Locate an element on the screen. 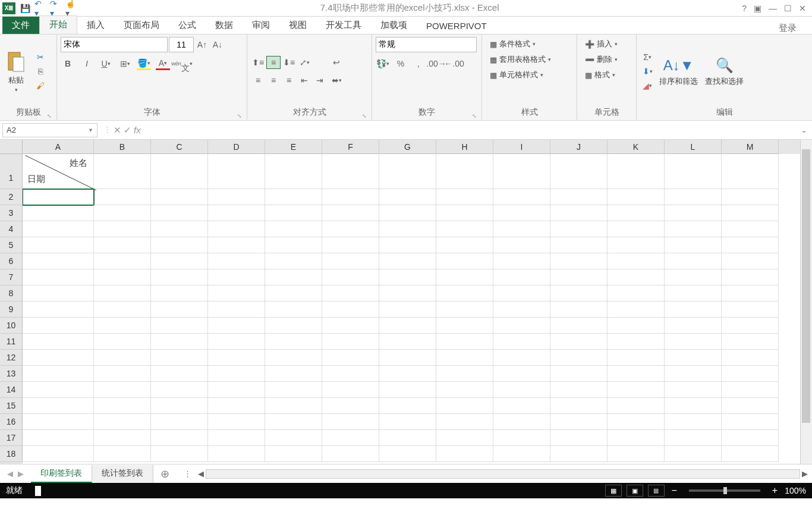  cut-icon: ✂ is located at coordinates (40, 57).